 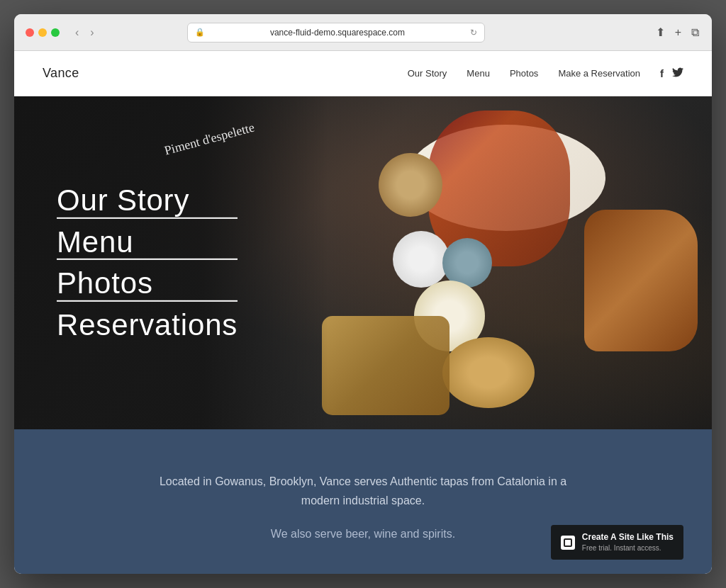 What do you see at coordinates (678, 33) in the screenshot?
I see `browser-actions: ⬆ + ⧉` at bounding box center [678, 33].